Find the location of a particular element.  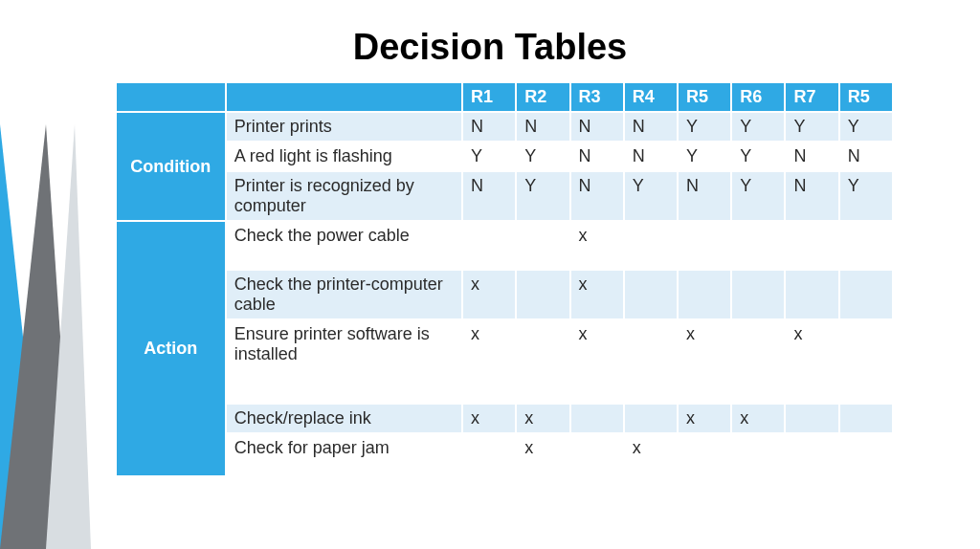

condition-row-2: A red light is flashing Y Y N N Y Y N N is located at coordinates (504, 157).